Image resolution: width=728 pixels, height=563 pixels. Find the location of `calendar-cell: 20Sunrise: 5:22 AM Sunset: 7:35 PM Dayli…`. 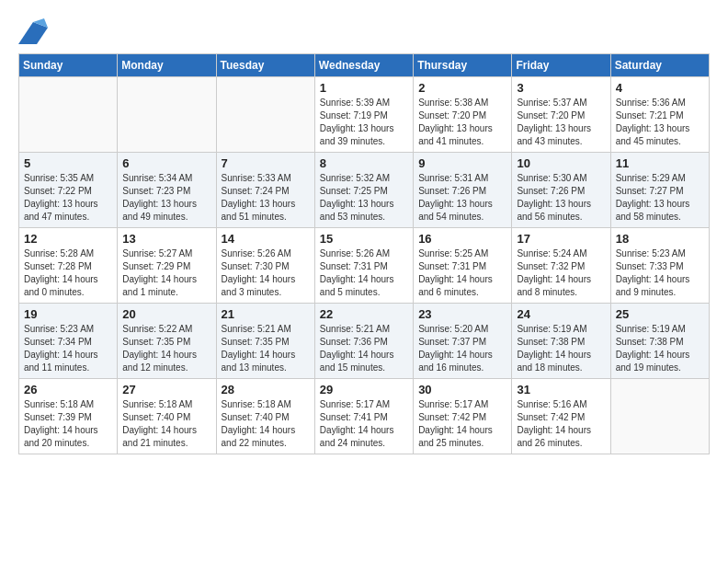

calendar-cell: 20Sunrise: 5:22 AM Sunset: 7:35 PM Dayli… is located at coordinates (167, 341).